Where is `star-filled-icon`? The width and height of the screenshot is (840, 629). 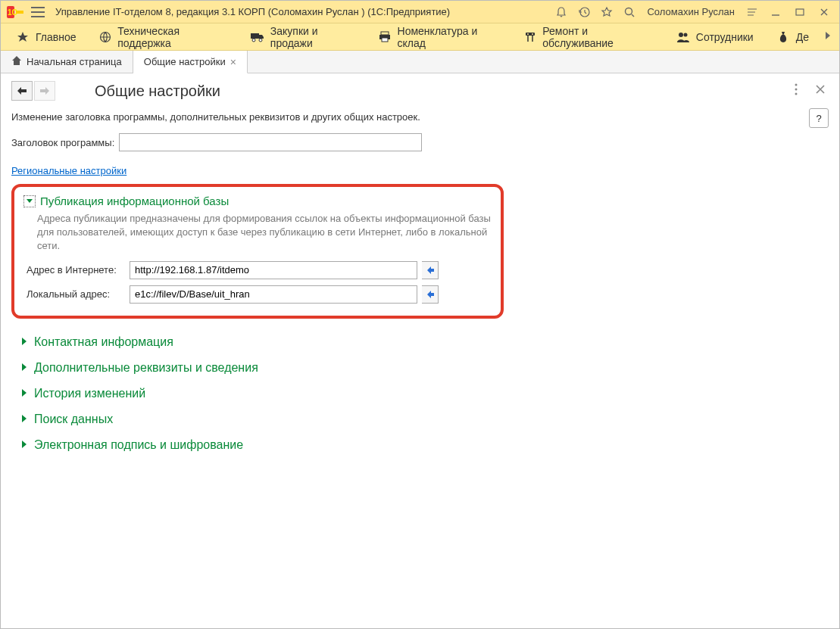
star-filled-icon is located at coordinates (23, 37).